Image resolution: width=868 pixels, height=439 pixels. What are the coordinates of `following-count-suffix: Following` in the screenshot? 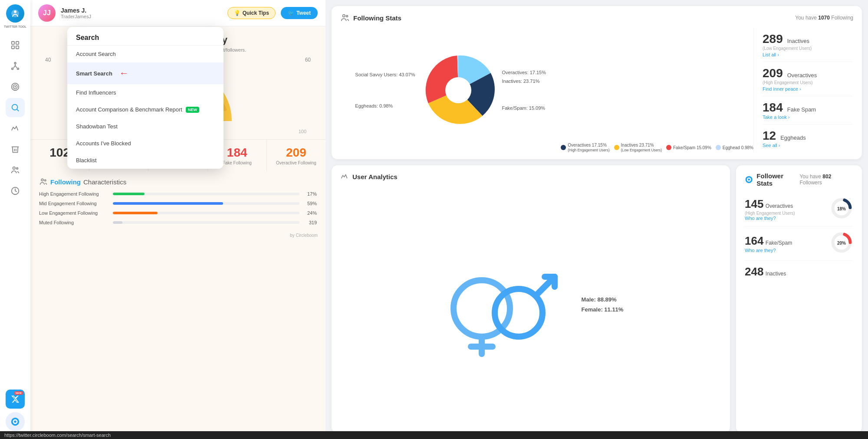 It's located at (842, 18).